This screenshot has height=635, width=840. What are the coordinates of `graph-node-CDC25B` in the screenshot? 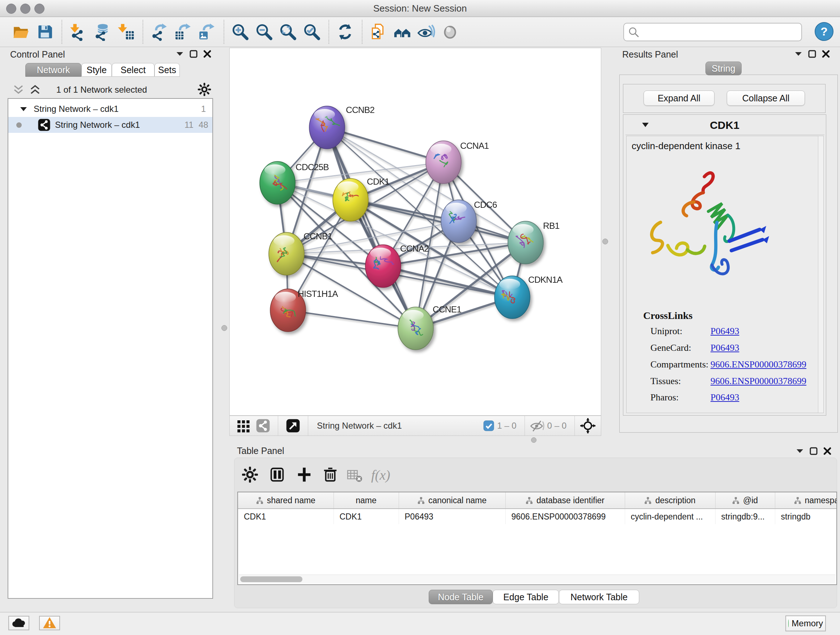 It's located at (277, 183).